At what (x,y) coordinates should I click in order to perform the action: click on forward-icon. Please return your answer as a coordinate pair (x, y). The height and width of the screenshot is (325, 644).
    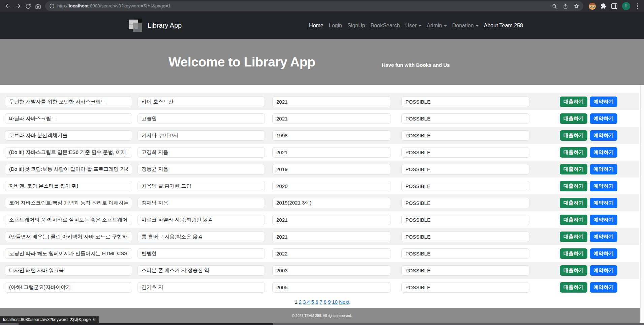
    Looking at the image, I should click on (18, 6).